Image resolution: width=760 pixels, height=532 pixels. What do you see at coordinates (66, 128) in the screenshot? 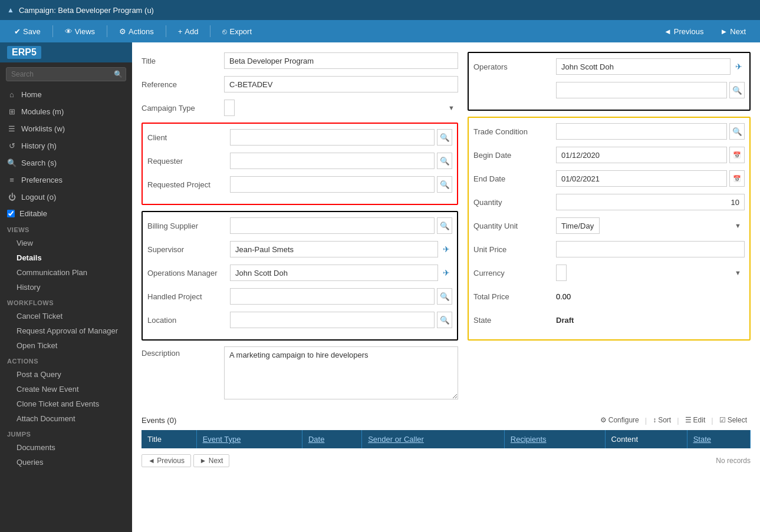
I see `sidebar-item-worklists: ☰ Worklists (w)` at bounding box center [66, 128].